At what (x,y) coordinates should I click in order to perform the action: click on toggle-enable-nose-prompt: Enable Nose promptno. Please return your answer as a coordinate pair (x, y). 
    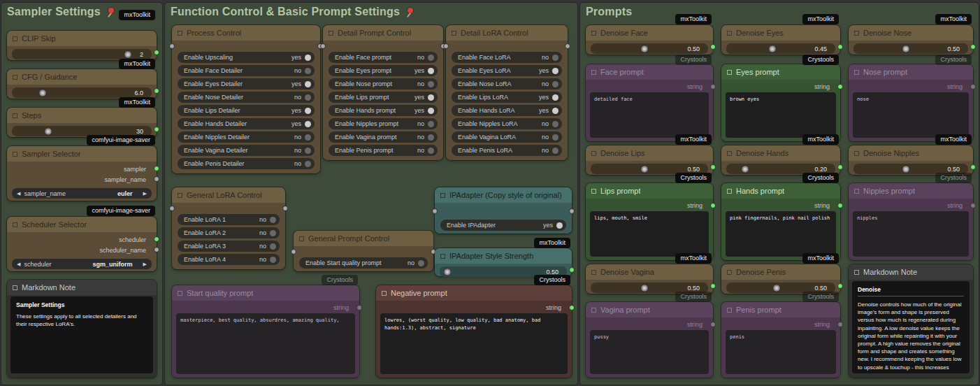
    Looking at the image, I should click on (383, 84).